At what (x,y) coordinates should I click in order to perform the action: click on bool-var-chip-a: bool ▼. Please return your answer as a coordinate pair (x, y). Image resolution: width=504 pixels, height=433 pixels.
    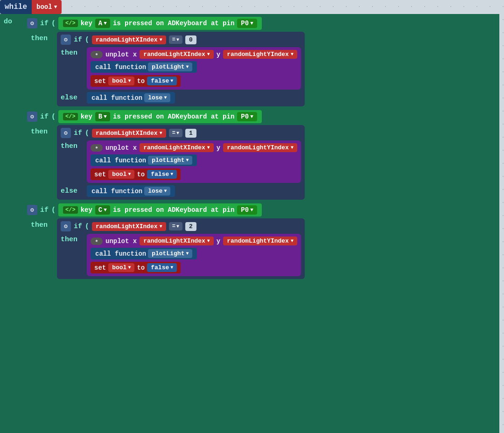
    Looking at the image, I should click on (121, 81).